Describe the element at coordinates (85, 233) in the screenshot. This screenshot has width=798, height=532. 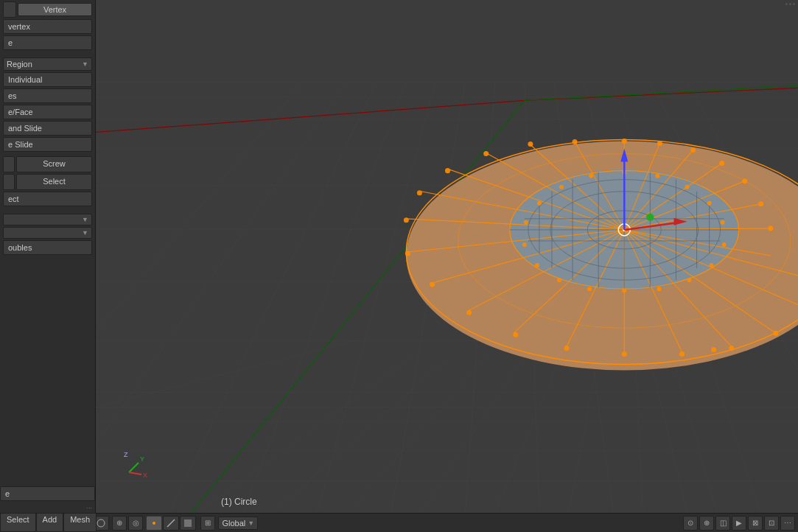
I see `dropdown2-arrow: ▼` at that location.